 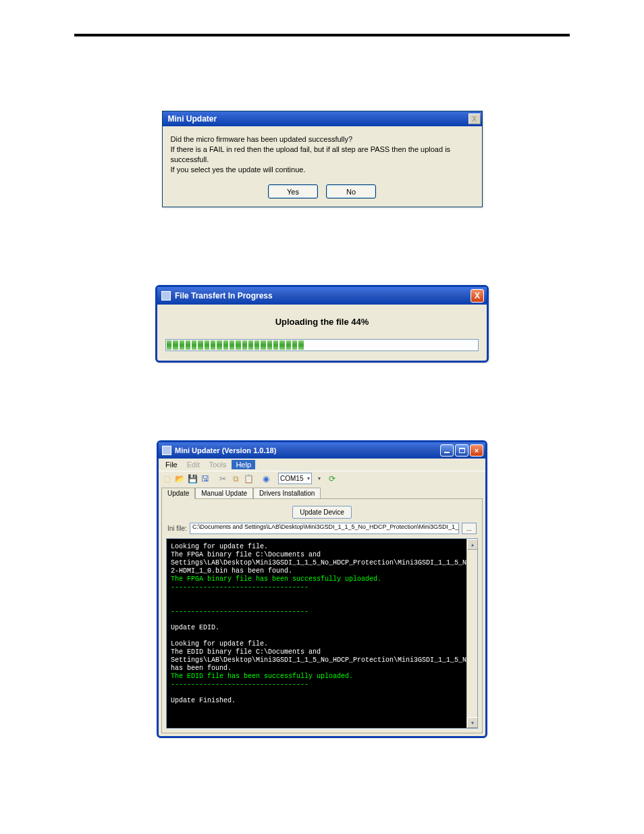 I want to click on term-line: Update EDID., so click(x=195, y=628).